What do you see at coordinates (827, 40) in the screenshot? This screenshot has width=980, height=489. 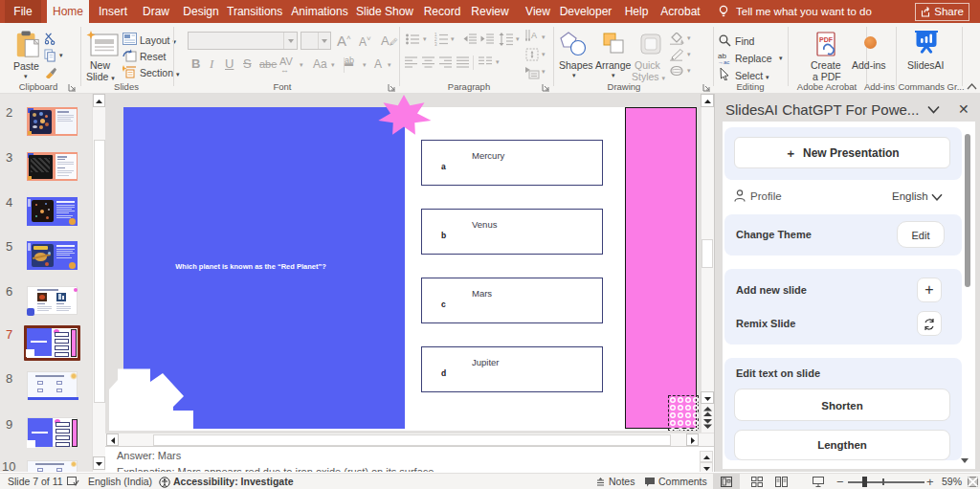 I see `svg-text: PDF` at bounding box center [827, 40].